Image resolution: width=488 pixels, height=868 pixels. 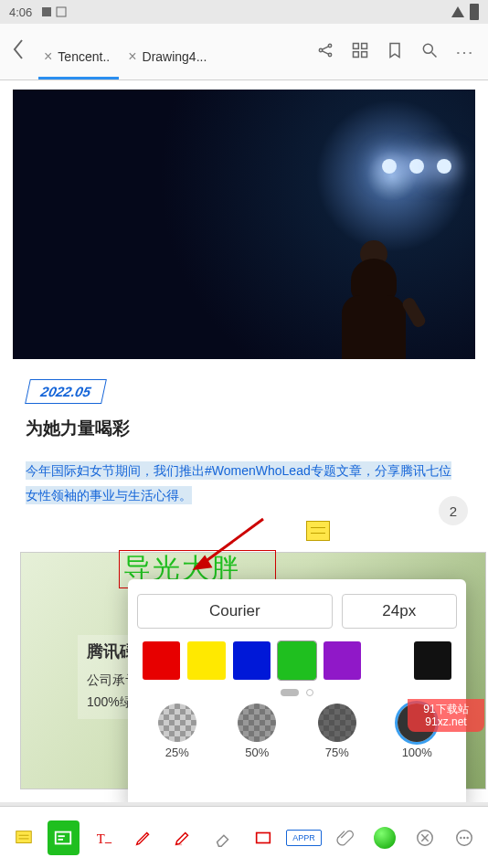 What do you see at coordinates (20, 13) in the screenshot?
I see `clock: 4:06` at bounding box center [20, 13].